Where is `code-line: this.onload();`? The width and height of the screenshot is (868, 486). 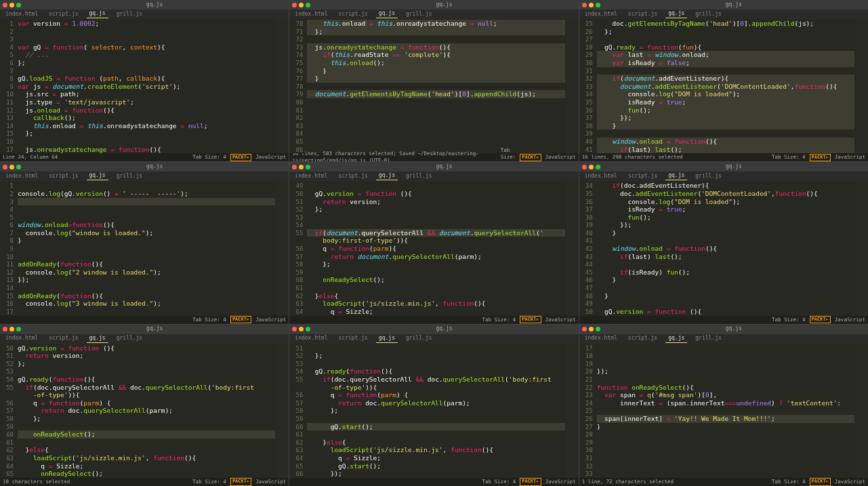 code-line: this.onload(); is located at coordinates (436, 63).